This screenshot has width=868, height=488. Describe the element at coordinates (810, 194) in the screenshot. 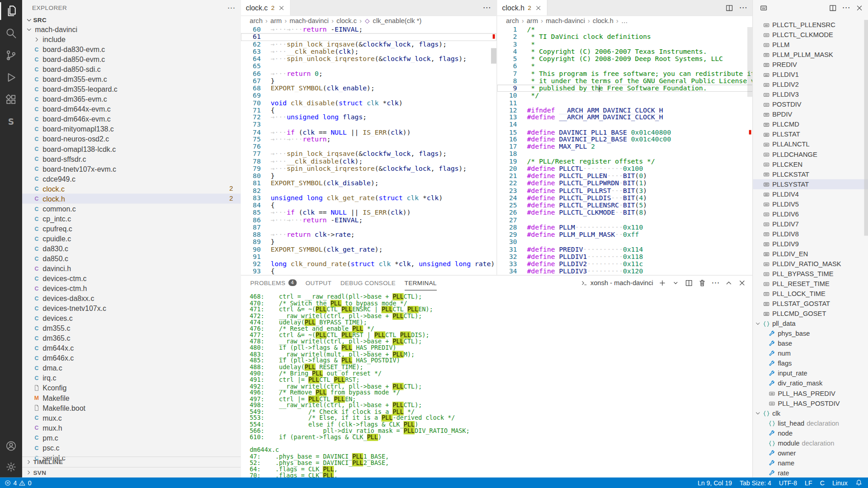

I see `outline-item-PLLDIV4: PLLDIV4` at that location.